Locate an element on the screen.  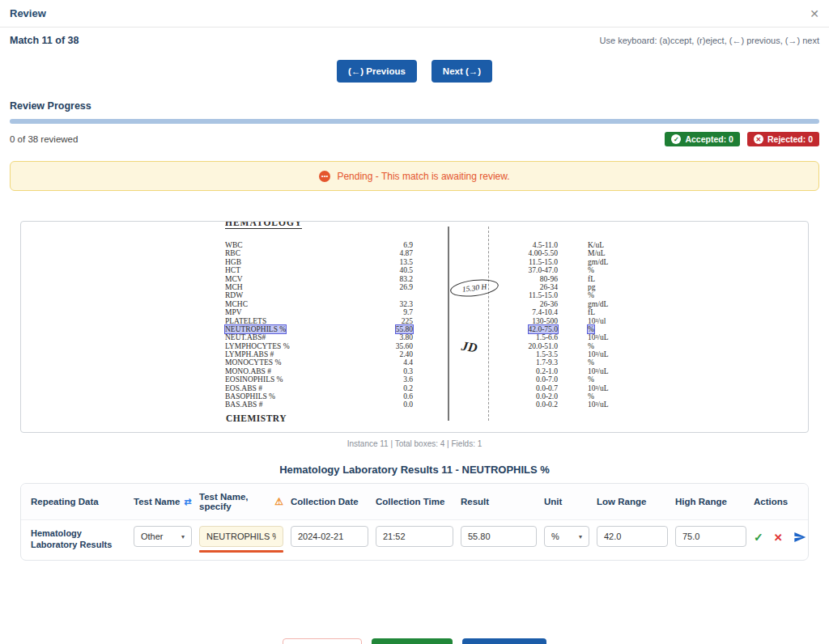
pending-status-text: Pending - This match is awaiting review. is located at coordinates (423, 176).